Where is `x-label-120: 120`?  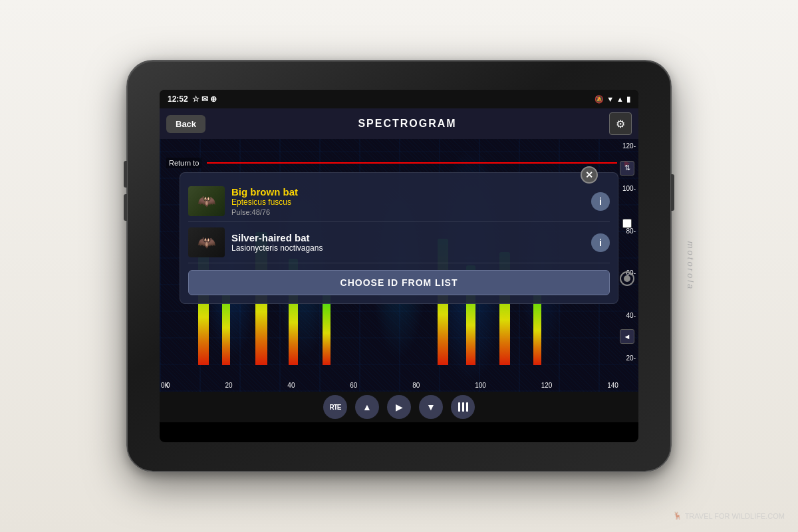
x-label-120: 120 is located at coordinates (547, 386).